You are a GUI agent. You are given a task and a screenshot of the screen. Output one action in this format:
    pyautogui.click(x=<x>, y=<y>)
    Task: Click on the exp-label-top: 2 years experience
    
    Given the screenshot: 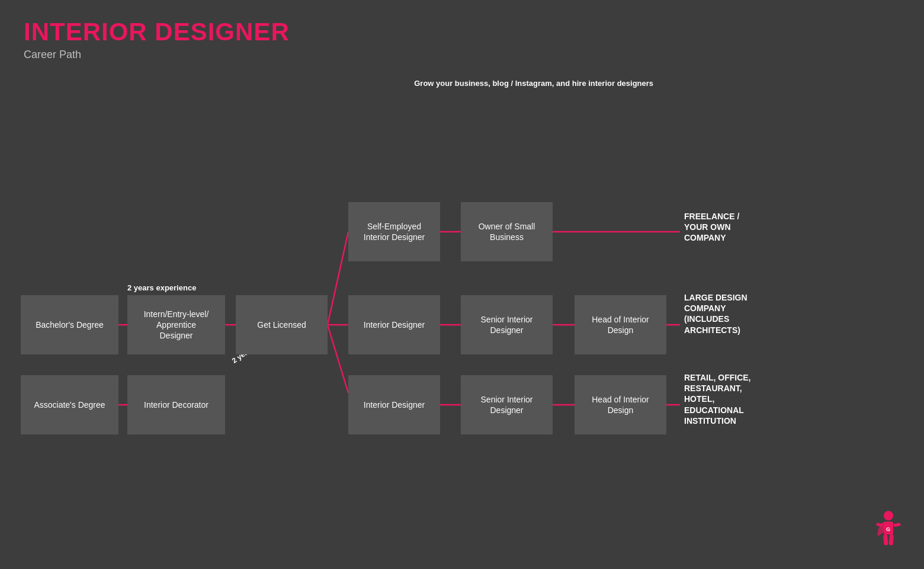 What is the action you would take?
    pyautogui.click(x=162, y=288)
    